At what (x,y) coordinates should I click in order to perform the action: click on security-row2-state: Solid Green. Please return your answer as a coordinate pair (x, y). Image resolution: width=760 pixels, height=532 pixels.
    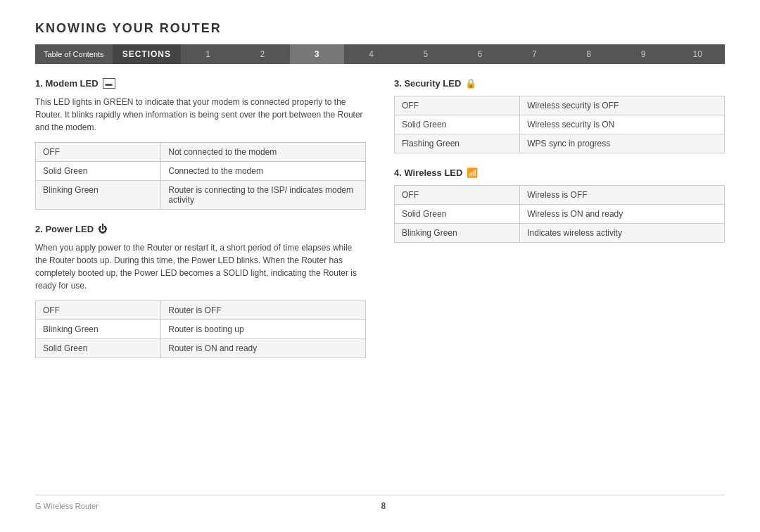
    Looking at the image, I should click on (457, 125).